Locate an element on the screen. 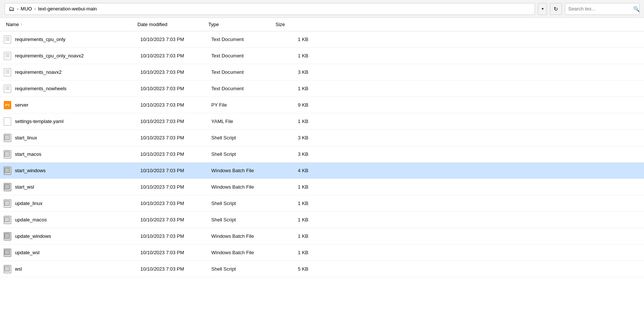  table-row: requirements_nowheels 10/10/2023 7:03 PM… is located at coordinates (322, 89).